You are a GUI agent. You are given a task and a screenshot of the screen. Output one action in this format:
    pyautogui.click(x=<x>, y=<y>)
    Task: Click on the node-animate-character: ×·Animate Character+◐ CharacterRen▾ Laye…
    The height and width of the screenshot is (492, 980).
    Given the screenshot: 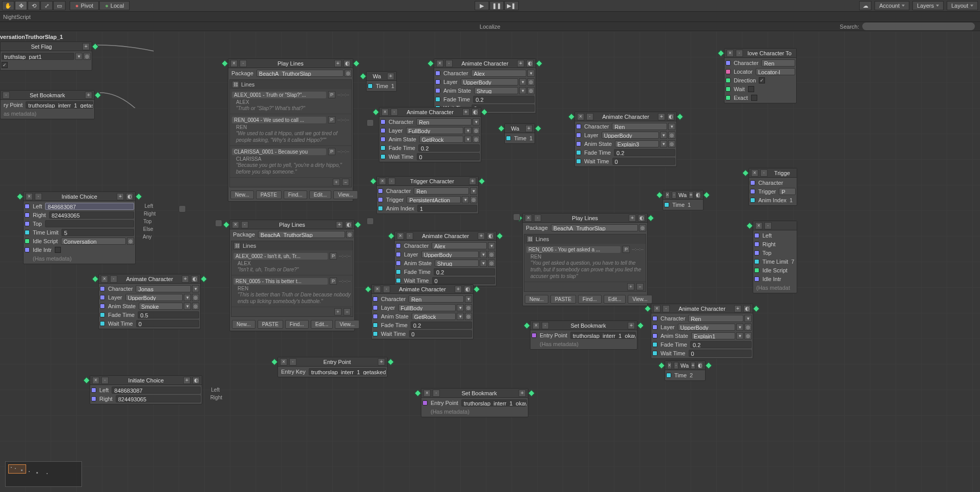 What is the action you would take?
    pyautogui.click(x=422, y=312)
    